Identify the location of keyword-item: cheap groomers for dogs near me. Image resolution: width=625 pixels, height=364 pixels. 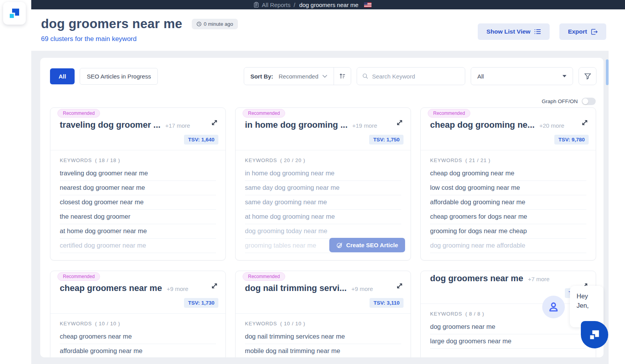
(508, 217).